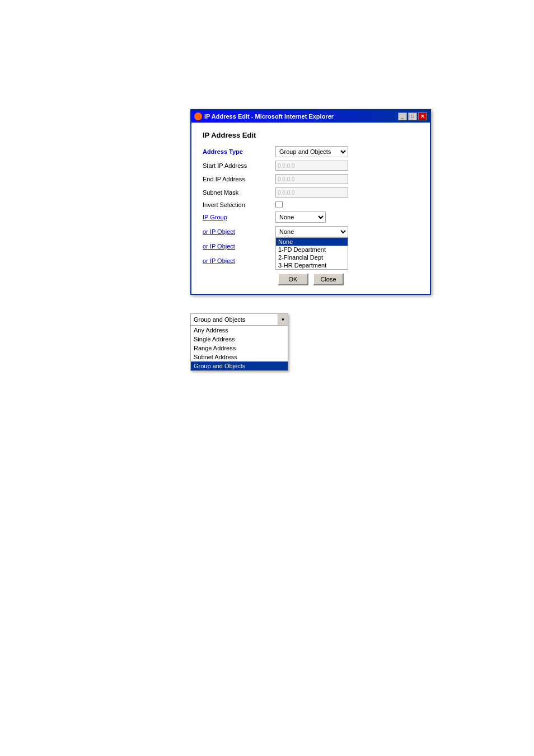 This screenshot has height=756, width=534. Describe the element at coordinates (312, 166) in the screenshot. I see `start-ip-input` at that location.